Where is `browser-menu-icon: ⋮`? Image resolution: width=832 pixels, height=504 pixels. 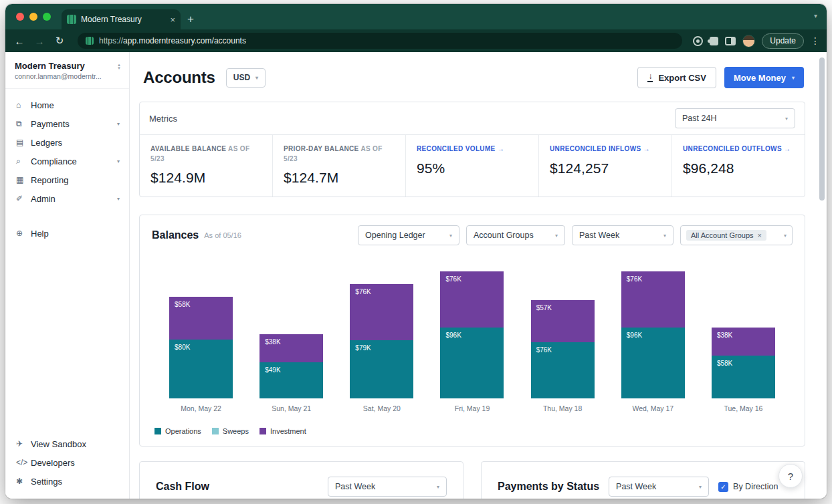 browser-menu-icon: ⋮ is located at coordinates (815, 41).